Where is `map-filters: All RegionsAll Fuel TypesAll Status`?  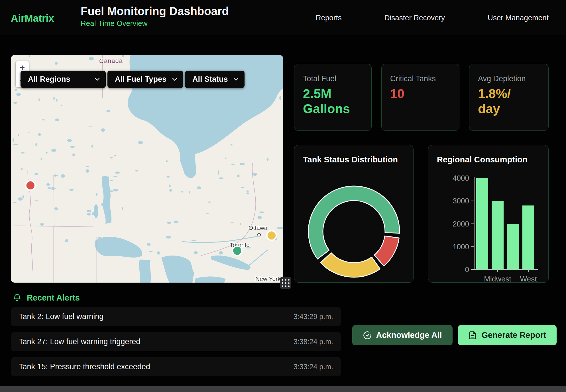 map-filters: All RegionsAll Fuel TypesAll Status is located at coordinates (133, 79).